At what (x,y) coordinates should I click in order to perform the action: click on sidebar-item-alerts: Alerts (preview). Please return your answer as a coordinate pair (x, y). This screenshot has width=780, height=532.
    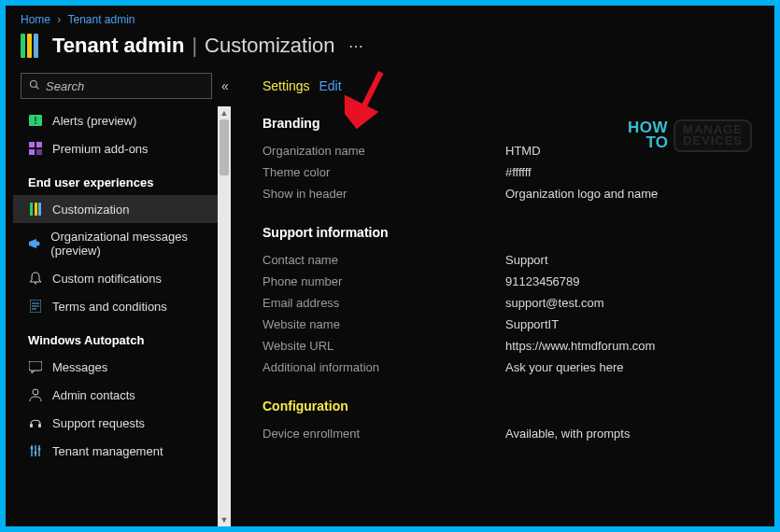
    Looking at the image, I should click on (121, 120).